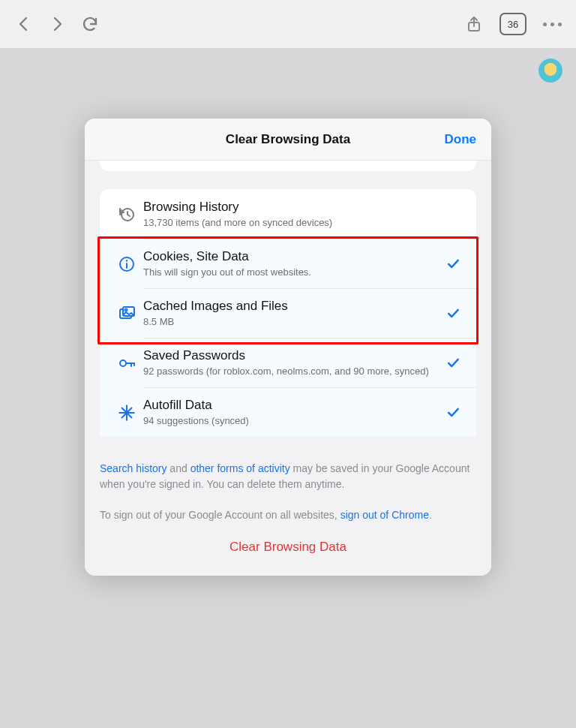 Image resolution: width=576 pixels, height=728 pixels. Describe the element at coordinates (240, 468) in the screenshot. I see `other-activity-link: other forms of activity` at that location.